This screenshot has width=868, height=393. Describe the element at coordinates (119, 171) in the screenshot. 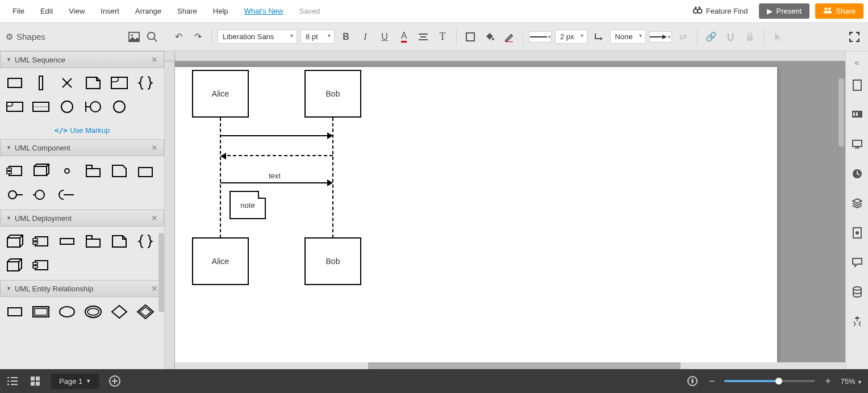

I see `shape-artifact` at that location.